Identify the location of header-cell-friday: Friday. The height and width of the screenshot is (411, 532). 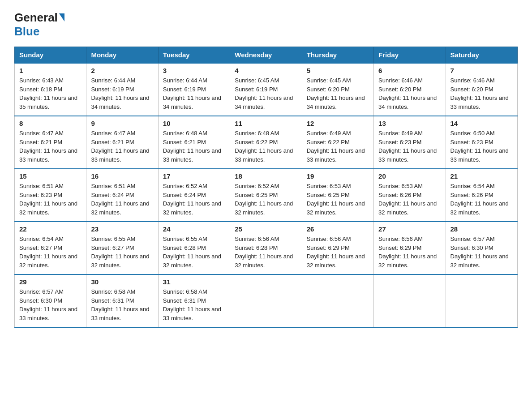
(410, 56).